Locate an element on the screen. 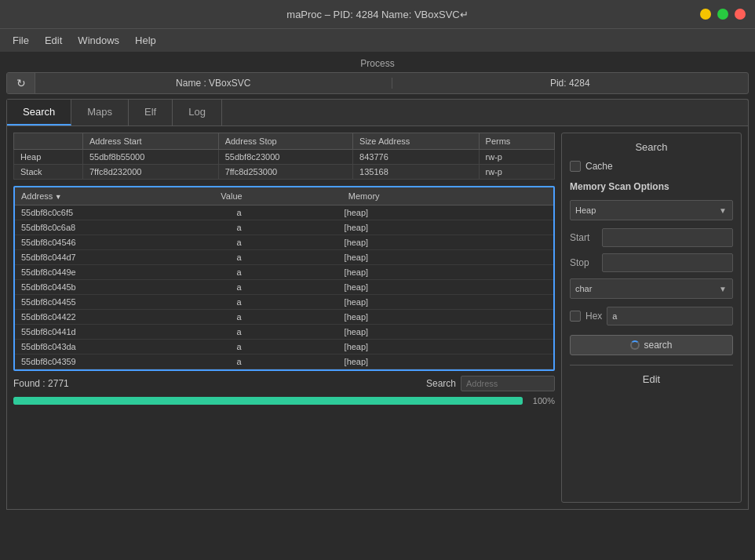 This screenshot has height=560, width=755. progress-bar-inner is located at coordinates (268, 401).